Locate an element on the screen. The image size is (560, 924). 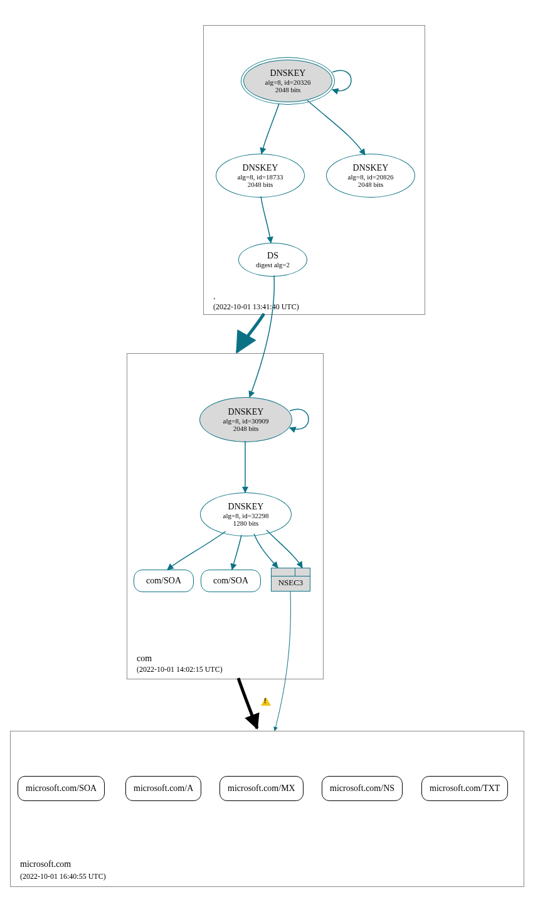
zone-label-ms: microsoft.com is located at coordinates (45, 864).